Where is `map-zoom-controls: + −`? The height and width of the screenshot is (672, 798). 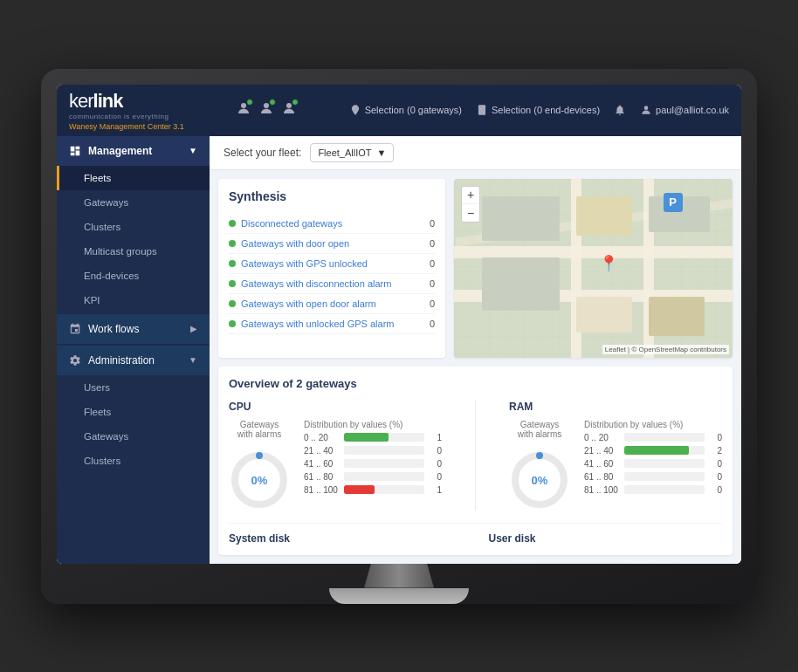
map-zoom-controls: + − is located at coordinates (471, 204).